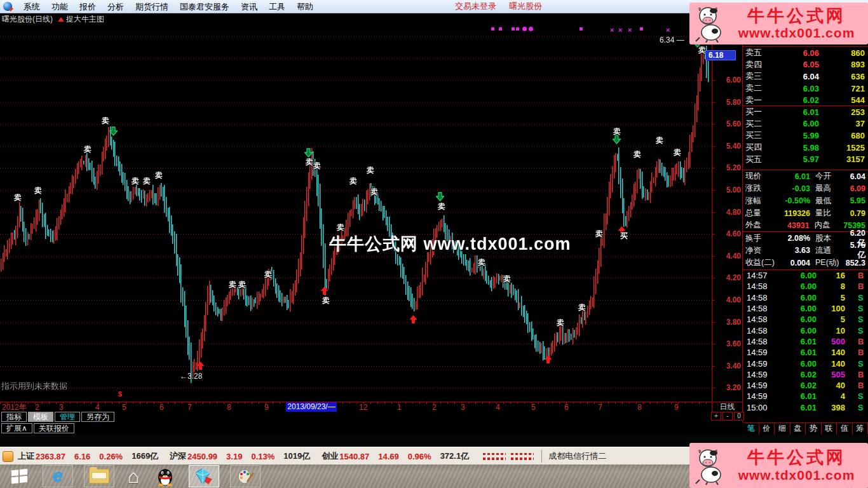 The image size is (868, 488). Describe the element at coordinates (57, 477) in the screenshot. I see `ie-icon: e` at that location.